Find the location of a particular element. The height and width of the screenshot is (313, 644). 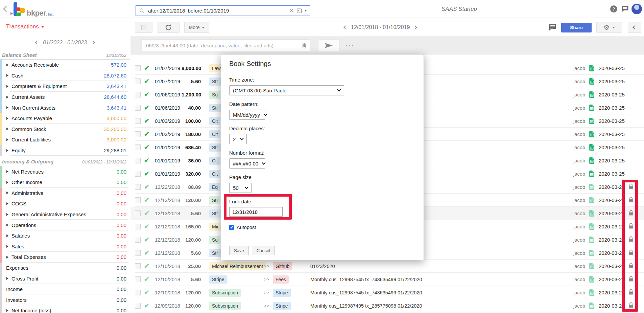

to-account-tag: Fees is located at coordinates (281, 280).